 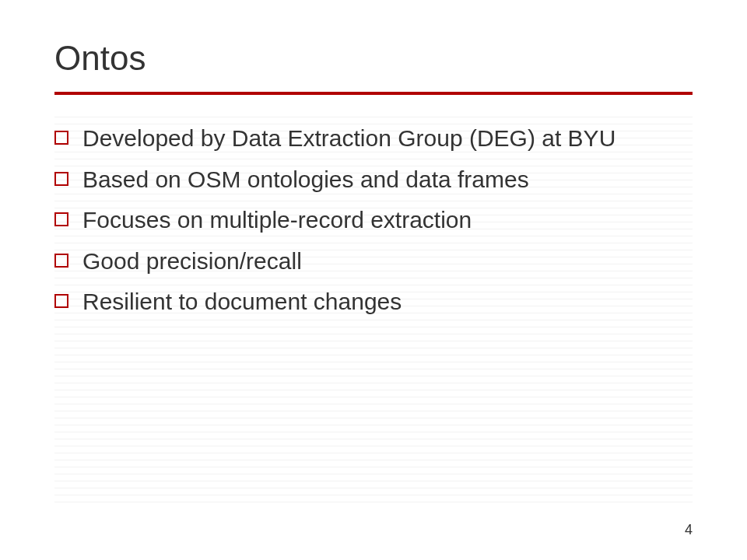 What do you see at coordinates (374, 138) in the screenshot?
I see `list-item: Developed by Data Extraction Group (DEG)…` at bounding box center [374, 138].